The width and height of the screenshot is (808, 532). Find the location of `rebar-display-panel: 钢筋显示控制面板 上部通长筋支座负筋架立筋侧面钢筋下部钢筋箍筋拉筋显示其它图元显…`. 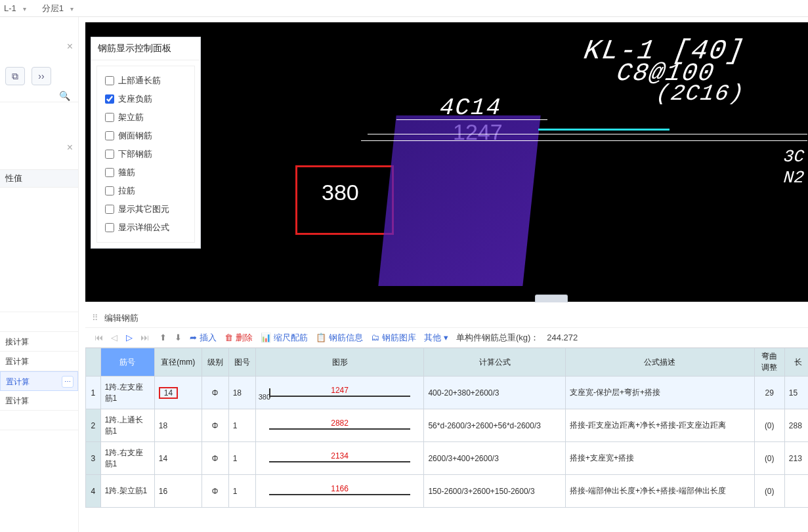

rebar-display-panel: 钢筋显示控制面板 上部通长筋支座负筋架立筋侧面钢筋下部钢筋箍筋拉筋显示其它图元显… is located at coordinates (146, 143).